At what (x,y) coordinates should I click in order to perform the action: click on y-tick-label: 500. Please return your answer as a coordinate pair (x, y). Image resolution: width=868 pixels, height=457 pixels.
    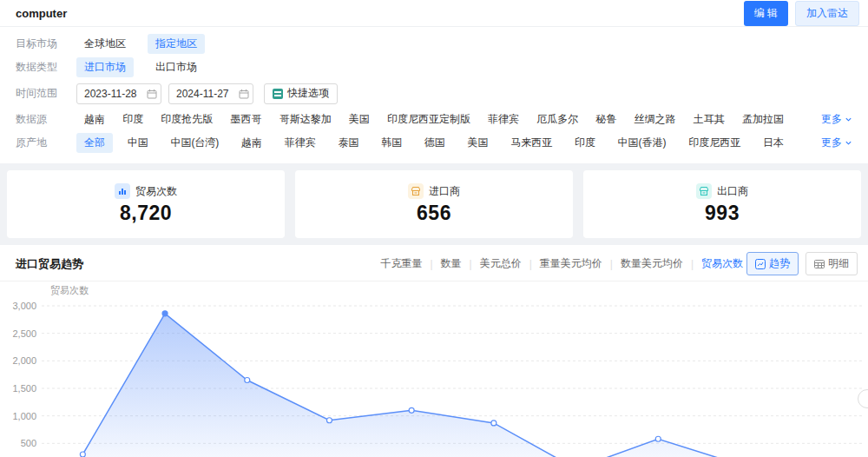
    Looking at the image, I should click on (29, 443).